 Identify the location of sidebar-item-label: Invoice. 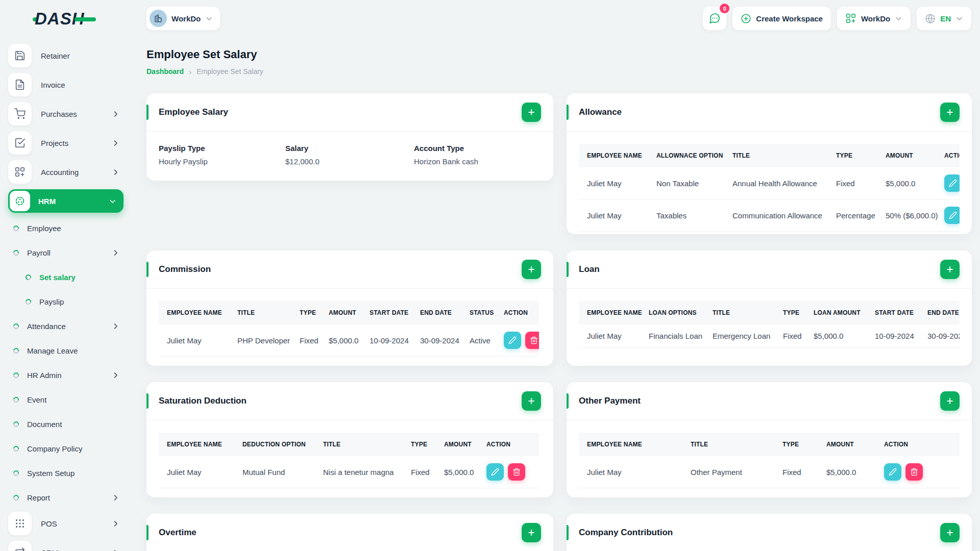
(82, 85).